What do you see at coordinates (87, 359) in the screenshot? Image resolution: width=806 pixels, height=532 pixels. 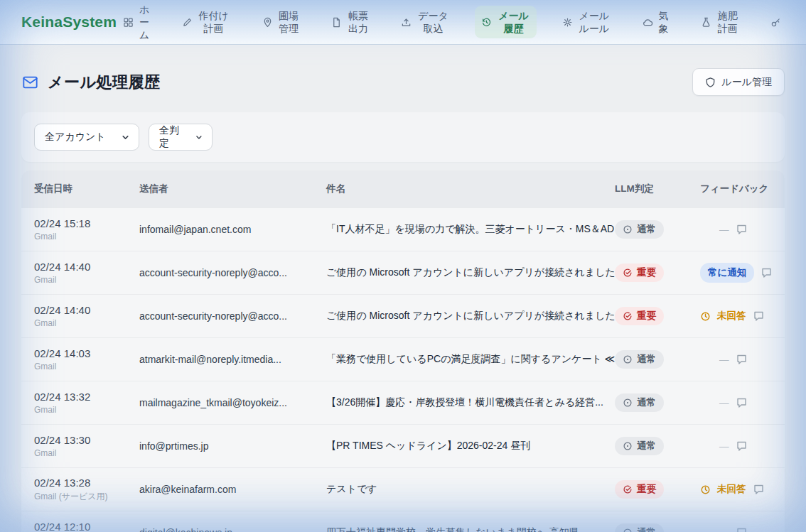 I see `row-datetime-cell: 02/24 14:03 Gmail` at bounding box center [87, 359].